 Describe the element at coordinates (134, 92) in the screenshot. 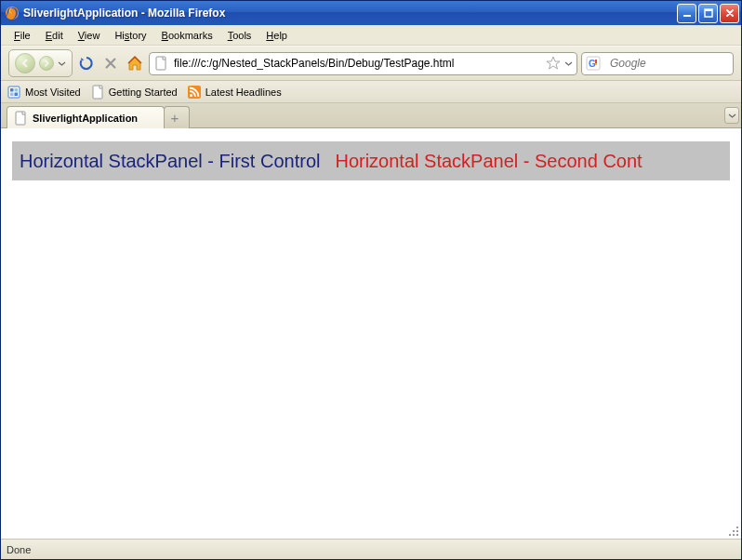

I see `bookmark-getting-started: Getting Started` at that location.